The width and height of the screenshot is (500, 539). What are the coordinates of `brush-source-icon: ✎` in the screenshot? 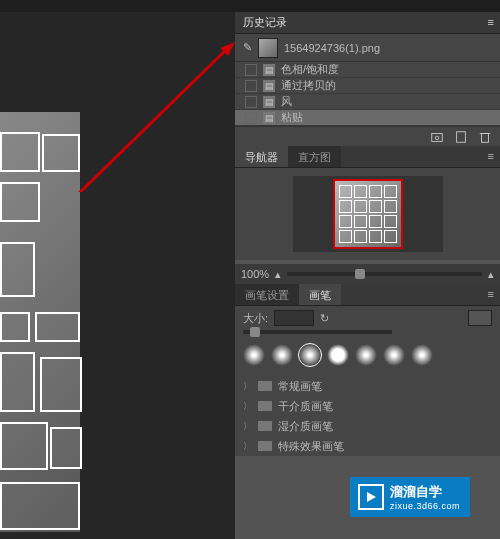 It's located at (248, 48).